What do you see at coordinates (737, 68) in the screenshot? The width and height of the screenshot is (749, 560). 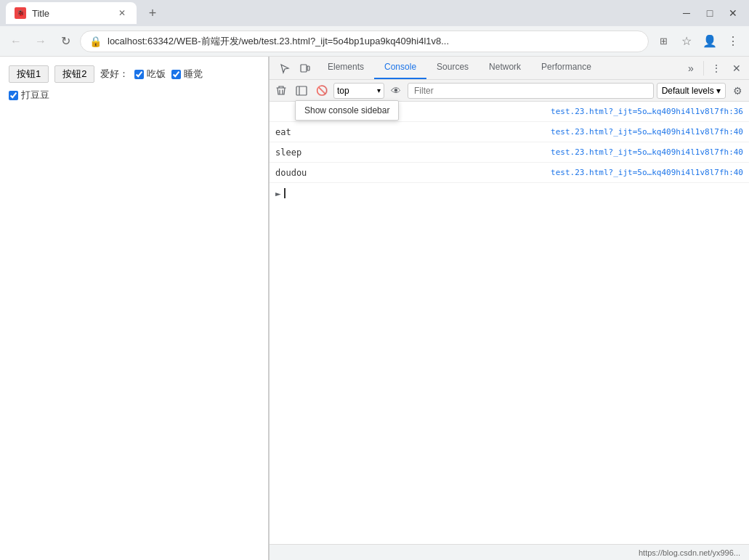 I see `devtools-close-button: ✕` at bounding box center [737, 68].